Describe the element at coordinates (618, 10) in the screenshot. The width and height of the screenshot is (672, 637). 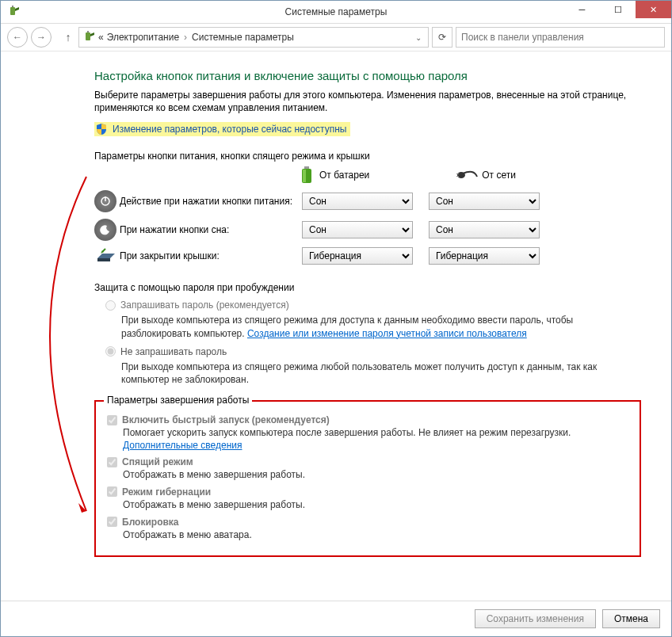
I see `maximize-button: ☐` at that location.